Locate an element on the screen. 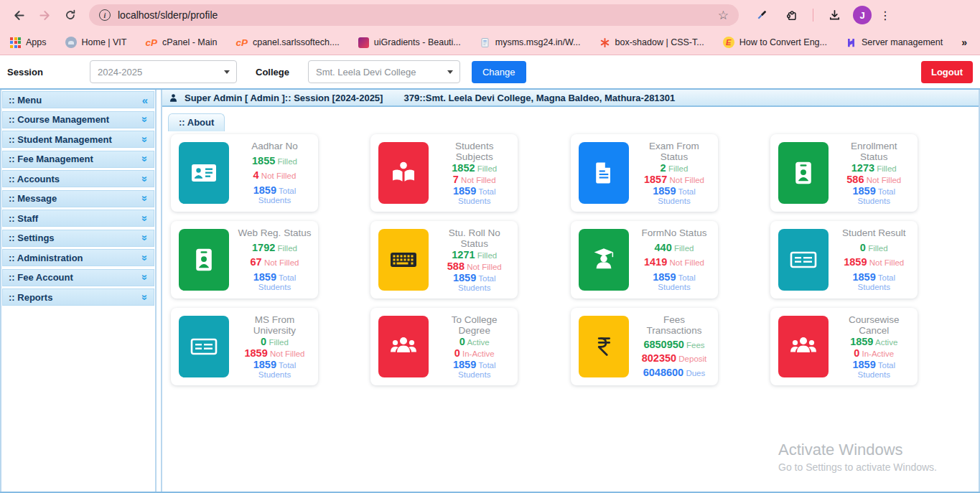  e-badge-icon: E is located at coordinates (729, 42).